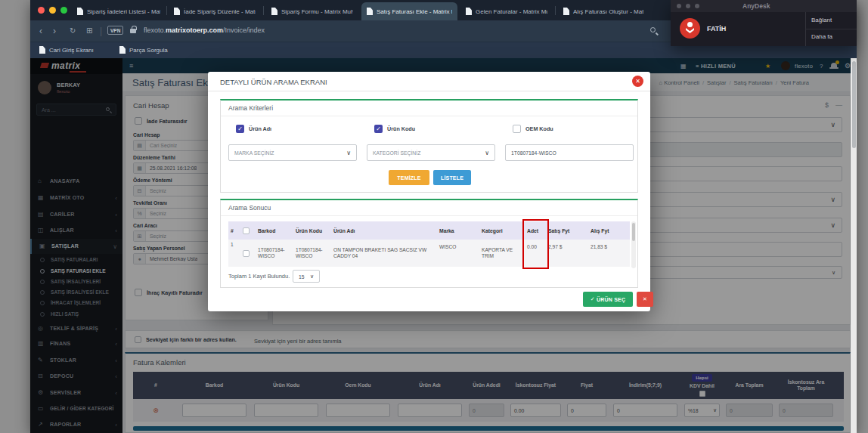 The width and height of the screenshot is (868, 433). I want to click on urun-sec-button: ✓ ÜRÜN SEÇ, so click(608, 299).